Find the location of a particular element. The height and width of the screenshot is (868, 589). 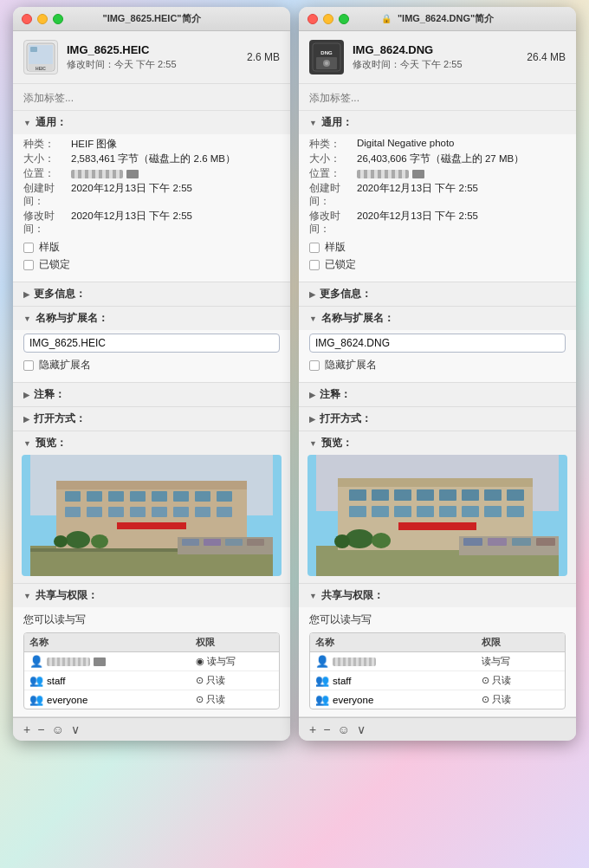

dng-col-name-label: 名称 is located at coordinates (398, 643).